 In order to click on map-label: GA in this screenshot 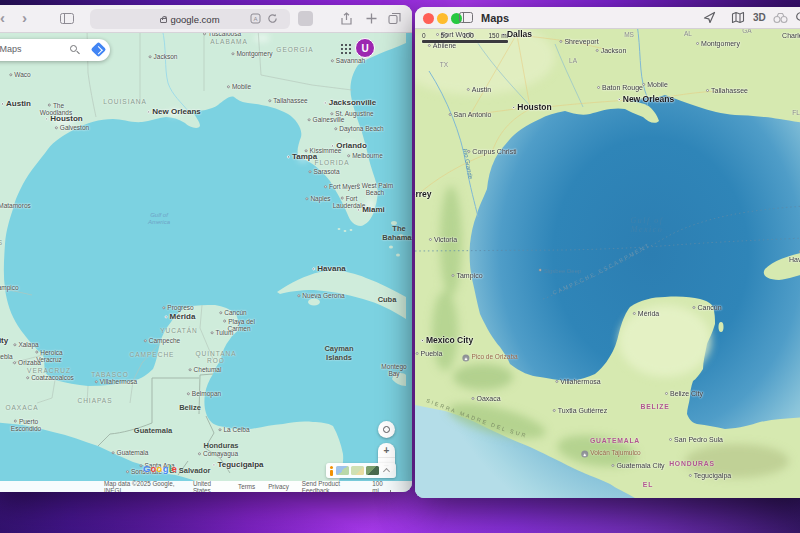, I will do `click(746, 32)`.